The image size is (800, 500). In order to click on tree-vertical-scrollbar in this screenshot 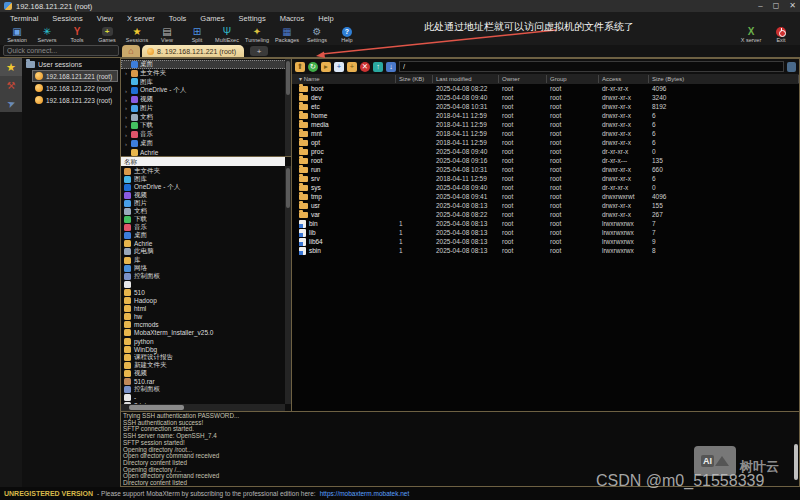, I will do `click(288, 108)`.